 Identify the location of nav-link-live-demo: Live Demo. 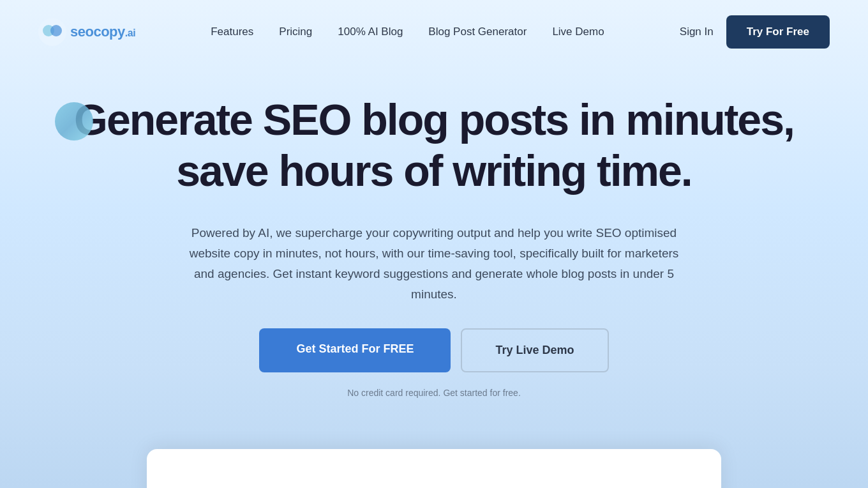
(578, 32).